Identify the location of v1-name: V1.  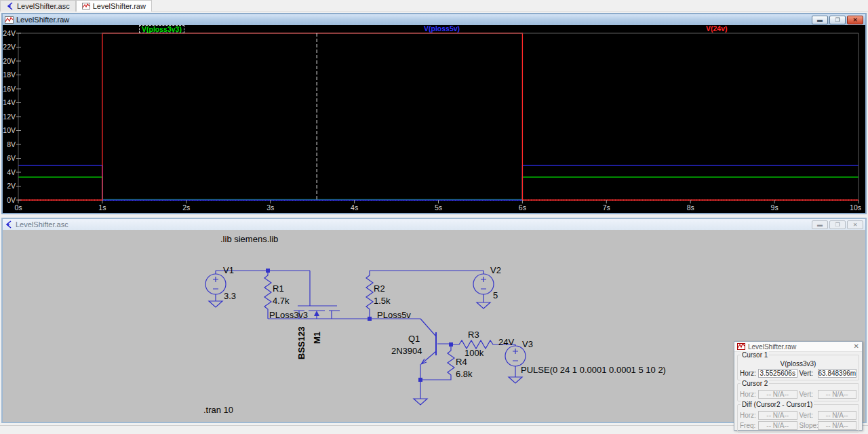
(229, 270).